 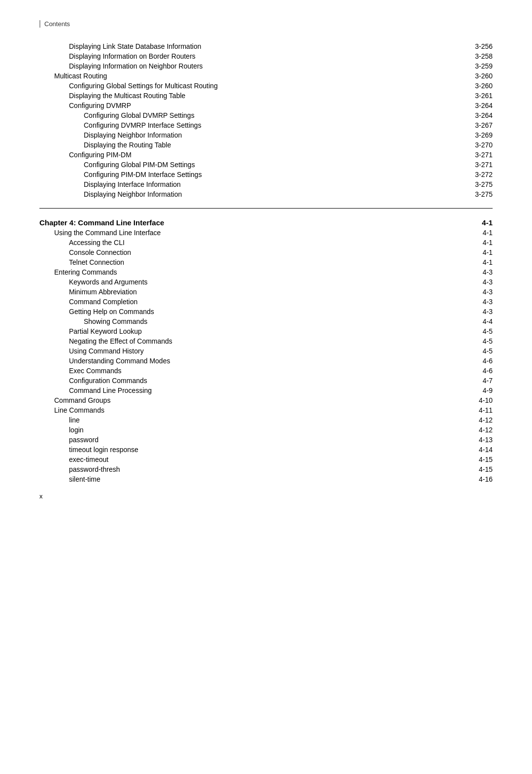 What do you see at coordinates (266, 331) in the screenshot?
I see `entry-text: Partial Keyword Lookup` at bounding box center [266, 331].